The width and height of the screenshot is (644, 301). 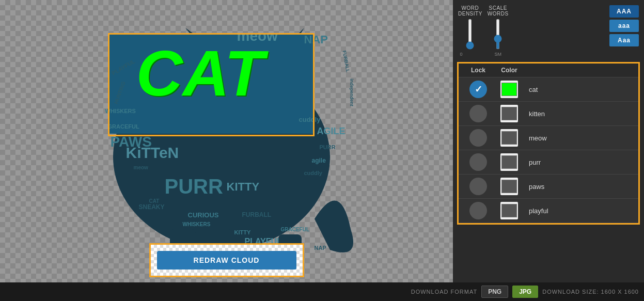 I want to click on word-agile: AGILE, so click(x=332, y=131).